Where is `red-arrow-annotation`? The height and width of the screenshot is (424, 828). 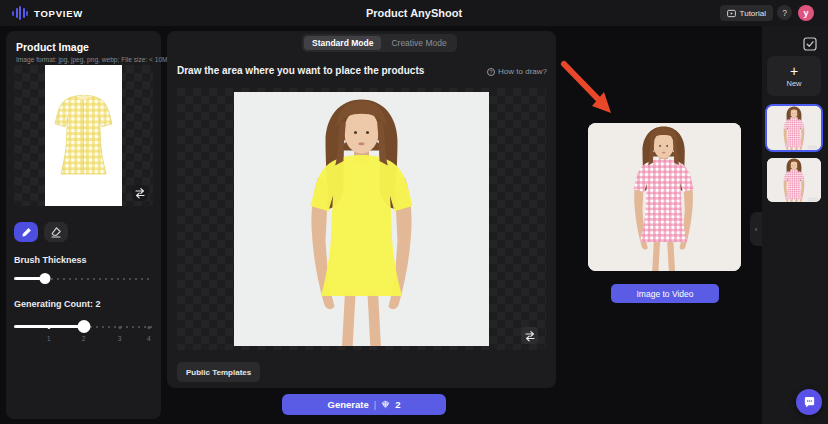
red-arrow-annotation is located at coordinates (589, 90).